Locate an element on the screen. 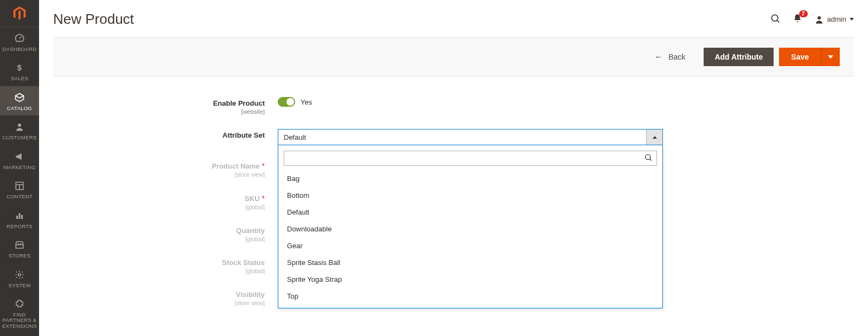 This screenshot has height=336, width=868. back-label: Back is located at coordinates (677, 57).